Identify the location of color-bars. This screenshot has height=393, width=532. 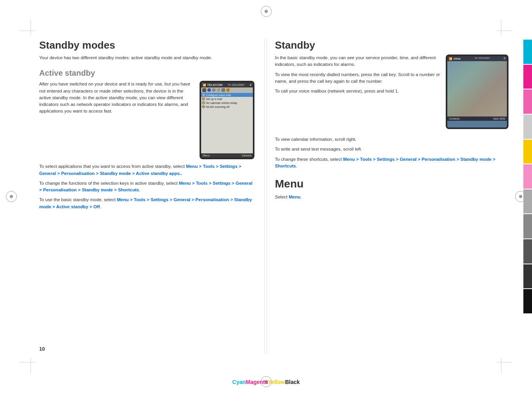
(528, 176).